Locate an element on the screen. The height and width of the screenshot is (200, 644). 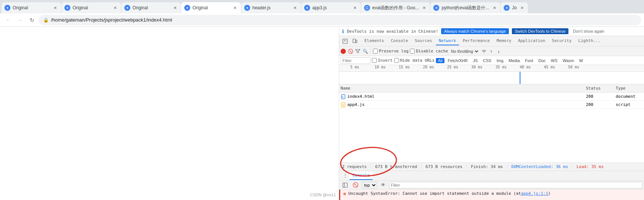
console-sidebar-icon is located at coordinates (345, 185).